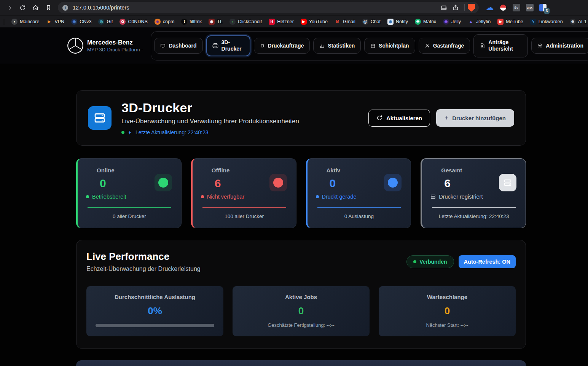  What do you see at coordinates (163, 46) in the screenshot?
I see `dashboard-icon` at bounding box center [163, 46].